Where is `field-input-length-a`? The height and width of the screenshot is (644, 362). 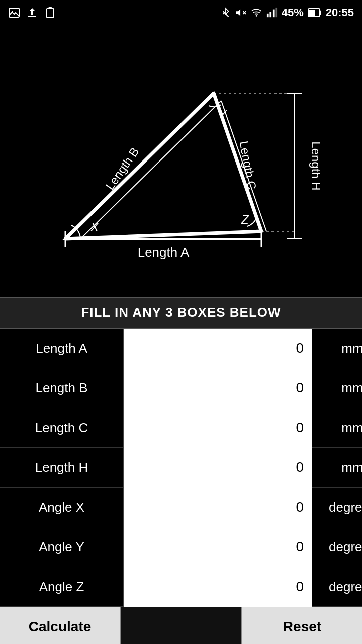 field-input-length-a is located at coordinates (218, 348).